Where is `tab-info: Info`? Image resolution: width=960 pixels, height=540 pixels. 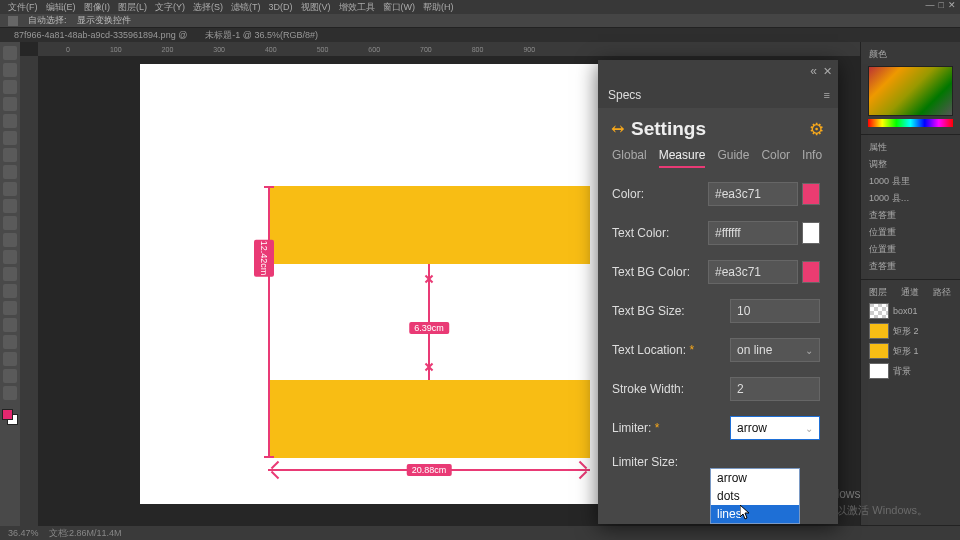
tab-info: Info is located at coordinates (812, 158).